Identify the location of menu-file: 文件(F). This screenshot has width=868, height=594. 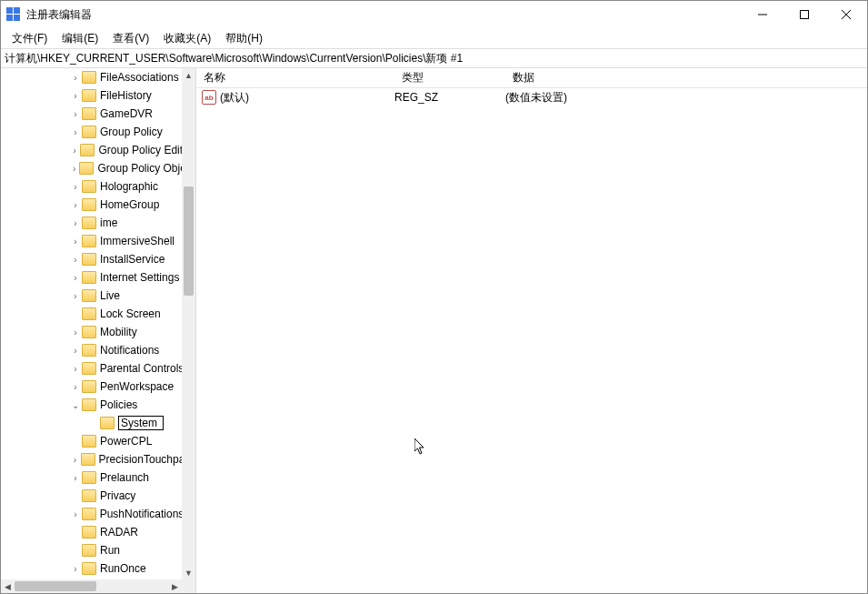
(29, 38).